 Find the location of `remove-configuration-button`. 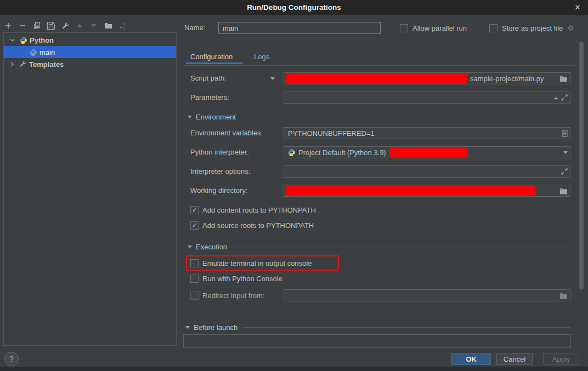

remove-configuration-button is located at coordinates (22, 26).